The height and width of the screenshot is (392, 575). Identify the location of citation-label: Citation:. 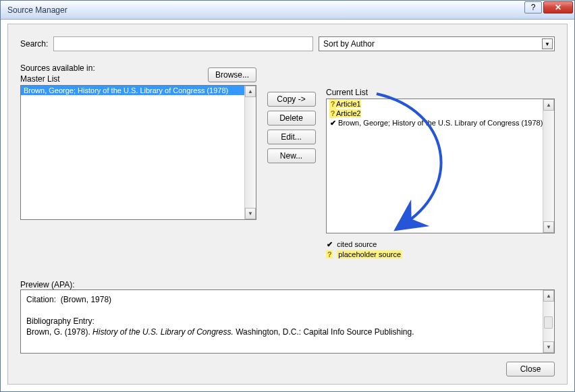
(41, 300).